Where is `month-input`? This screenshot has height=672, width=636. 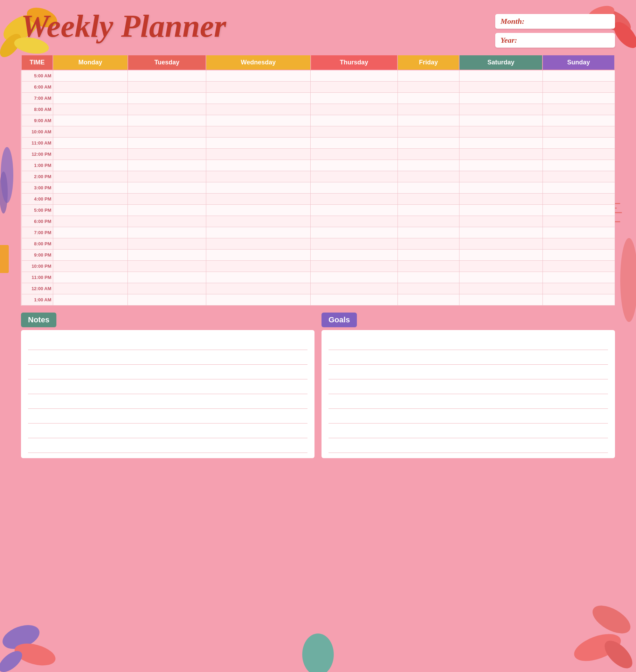
month-input is located at coordinates (569, 22).